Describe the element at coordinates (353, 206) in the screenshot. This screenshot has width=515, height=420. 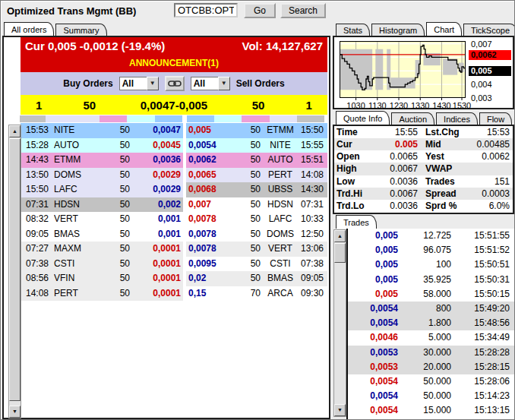
I see `quote-label: Trd.Lo` at that location.